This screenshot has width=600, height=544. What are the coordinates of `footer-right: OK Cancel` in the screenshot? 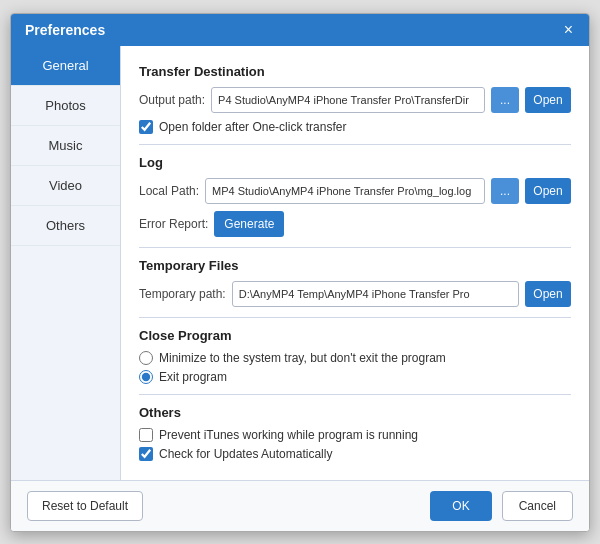 It's located at (502, 506).